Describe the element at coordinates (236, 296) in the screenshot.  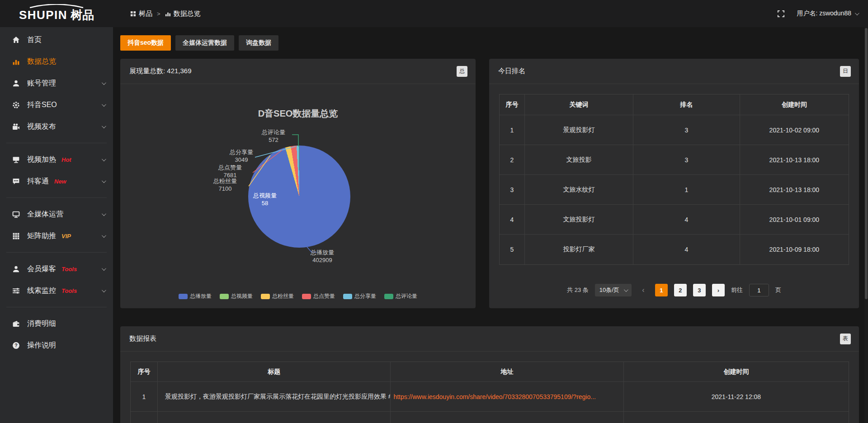
I see `legend-item: 总视频量` at that location.